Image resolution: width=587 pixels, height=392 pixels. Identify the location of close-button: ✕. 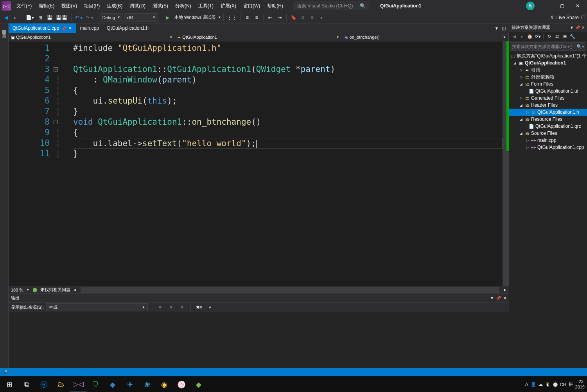
(578, 6).